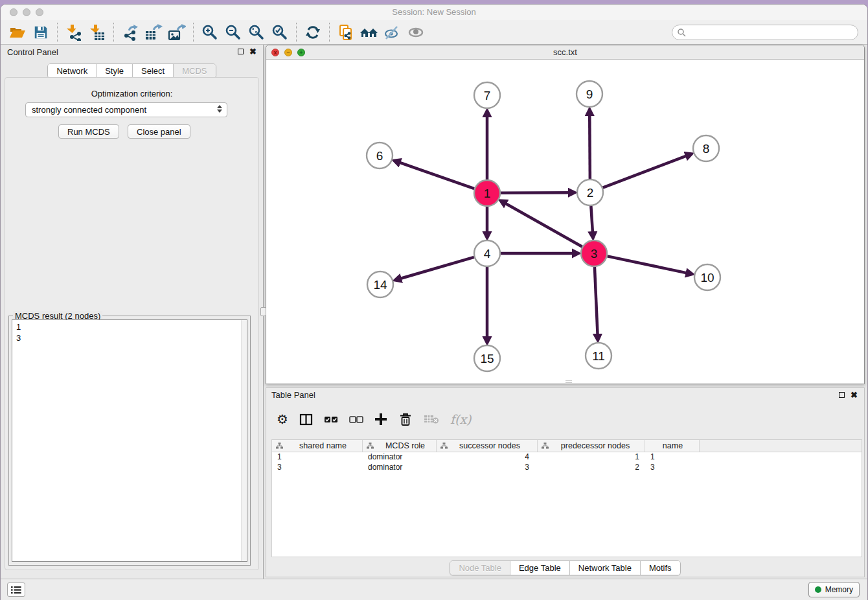 The width and height of the screenshot is (868, 600). I want to click on canvas-resize-grip, so click(569, 382).